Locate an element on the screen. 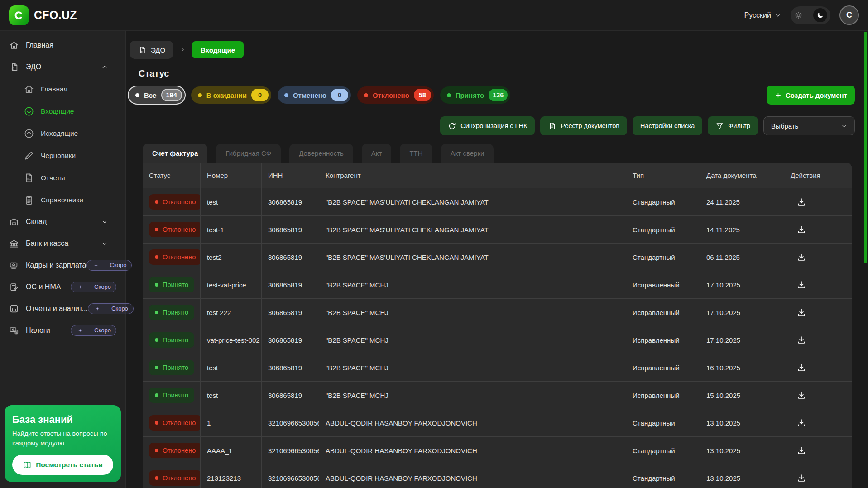 This screenshot has width=868, height=488. select-dropdown: Выбрать is located at coordinates (809, 126).